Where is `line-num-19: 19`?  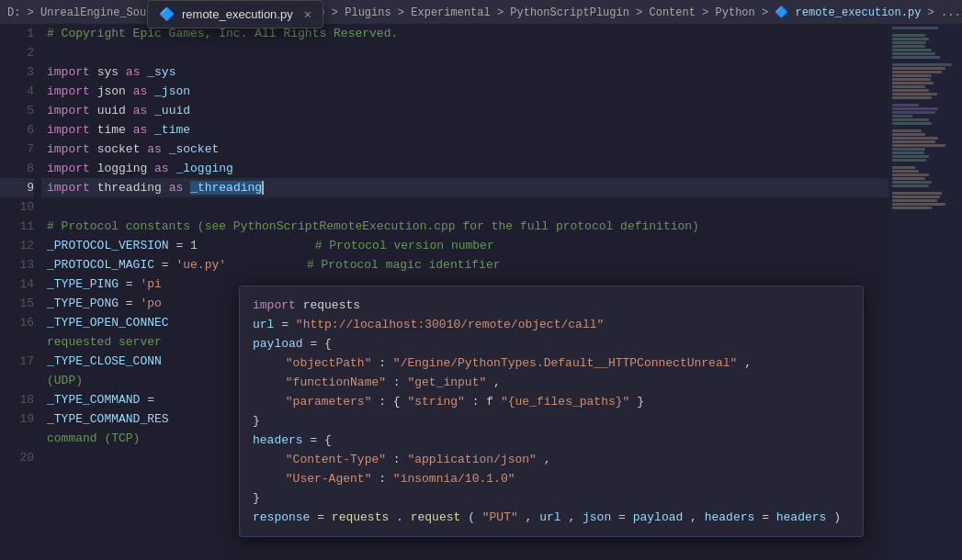 line-num-19: 19 is located at coordinates (17, 419).